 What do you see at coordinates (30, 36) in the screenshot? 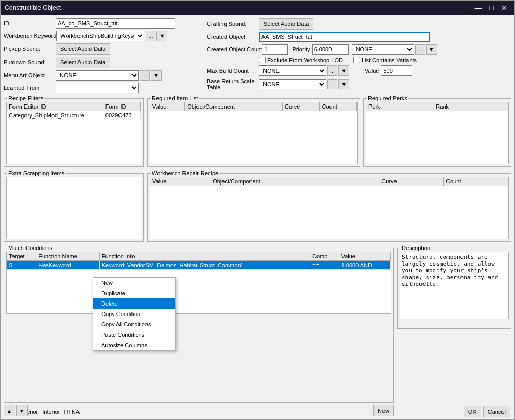
I see `workbench-label: Workbench Keyword` at bounding box center [30, 36].